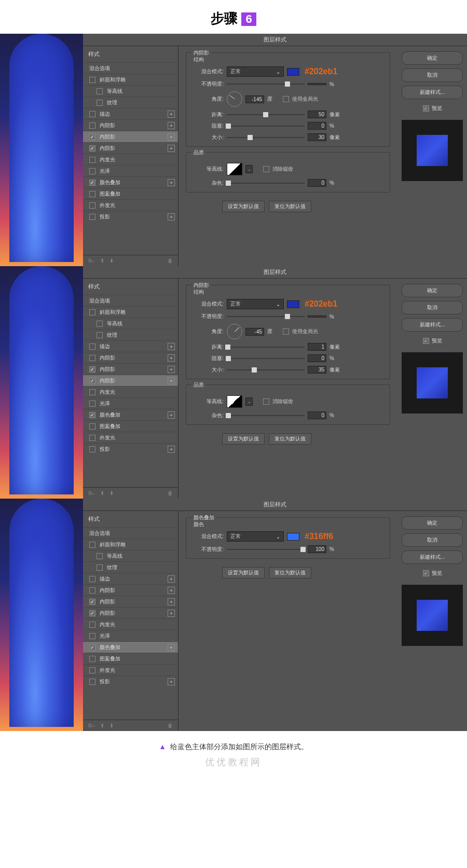 The image size is (467, 868). I want to click on distance-slider, so click(266, 347).